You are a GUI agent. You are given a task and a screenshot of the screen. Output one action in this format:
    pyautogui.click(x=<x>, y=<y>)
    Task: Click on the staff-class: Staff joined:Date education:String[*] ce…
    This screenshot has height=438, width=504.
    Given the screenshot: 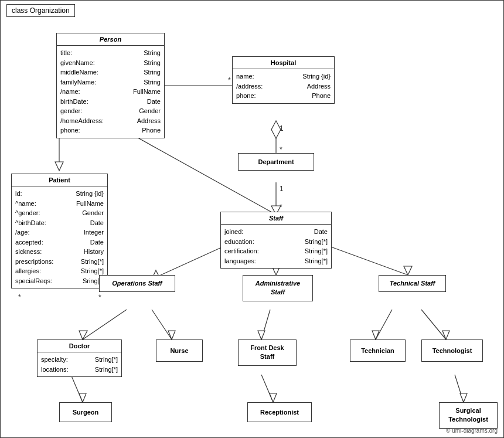 What is the action you would take?
    pyautogui.click(x=276, y=240)
    